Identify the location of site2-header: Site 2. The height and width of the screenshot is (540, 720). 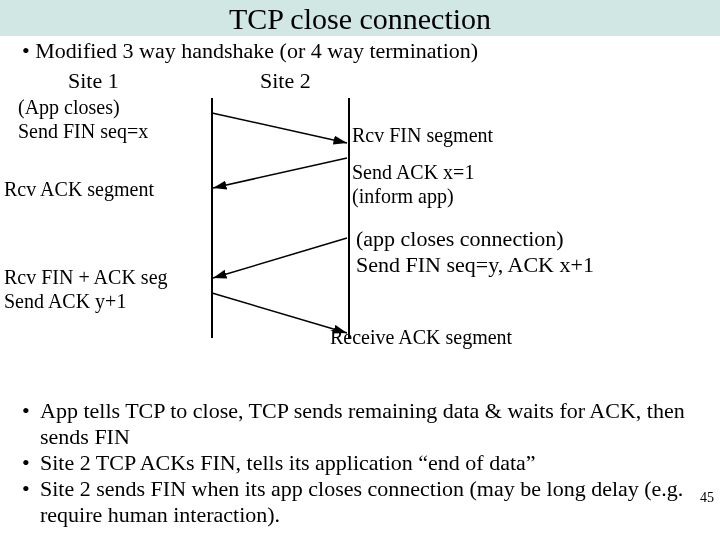
(286, 81).